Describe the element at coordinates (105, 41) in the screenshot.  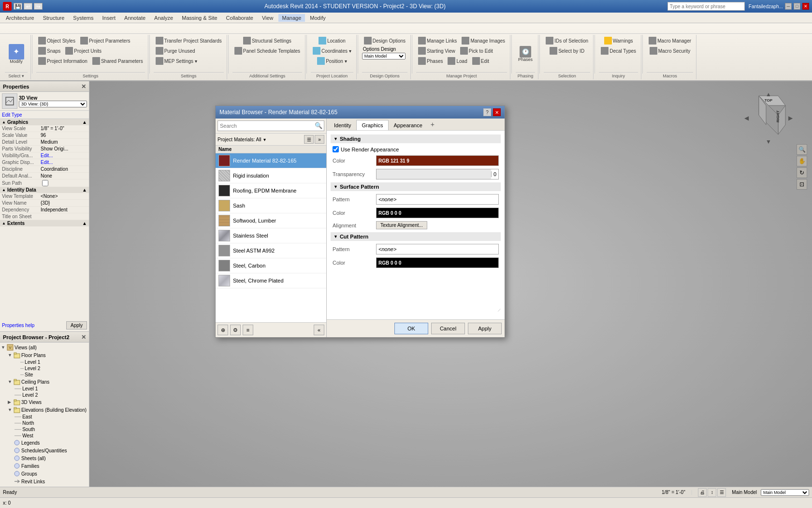
I see `project-parameters-btn: Project Parameters` at that location.